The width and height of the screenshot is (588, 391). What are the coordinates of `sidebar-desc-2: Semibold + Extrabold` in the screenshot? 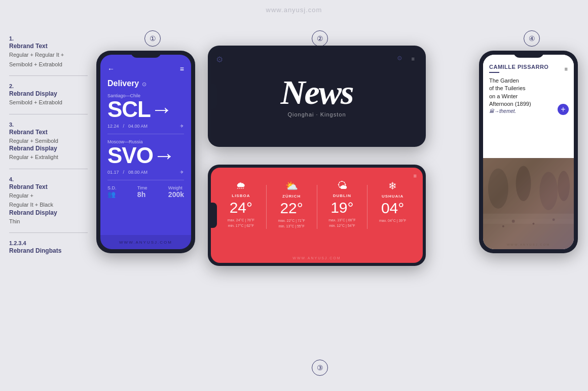 It's located at (35, 102).